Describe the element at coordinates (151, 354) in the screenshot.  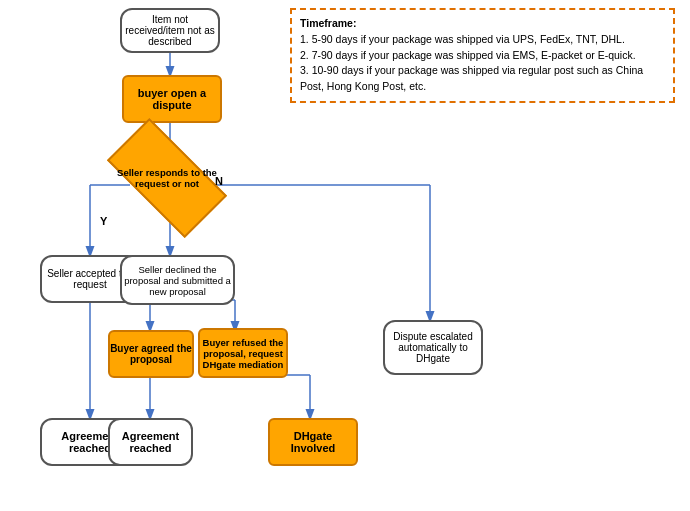
I see `buyer-agreed-node: Buyer agreed the proposal` at that location.